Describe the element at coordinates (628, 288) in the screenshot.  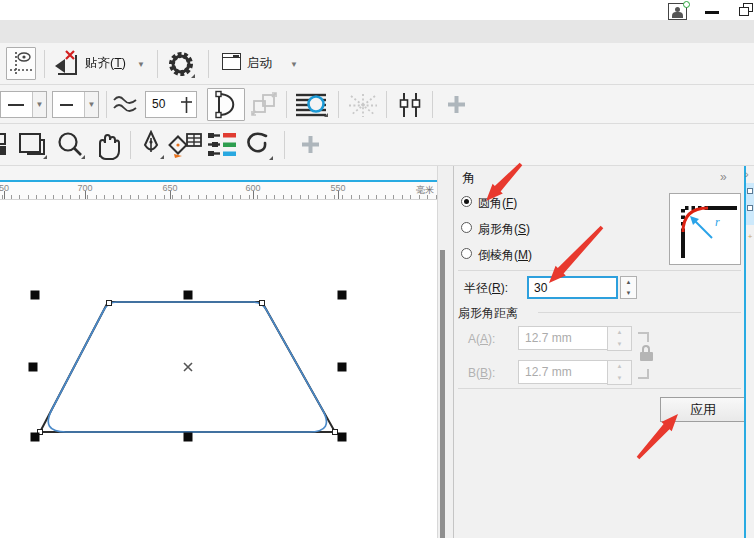
I see `radius-spinner: ▲ ▼` at that location.